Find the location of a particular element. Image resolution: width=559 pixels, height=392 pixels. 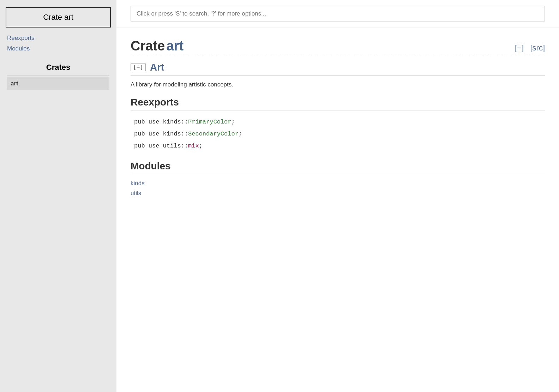

src-link: [src] is located at coordinates (537, 48).